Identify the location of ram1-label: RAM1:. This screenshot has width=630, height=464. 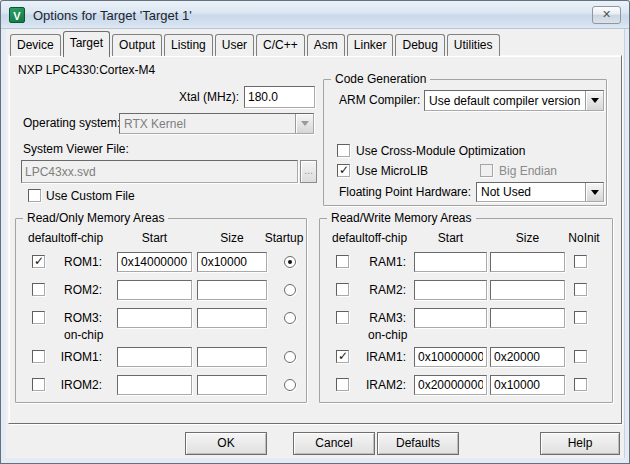
(376, 262).